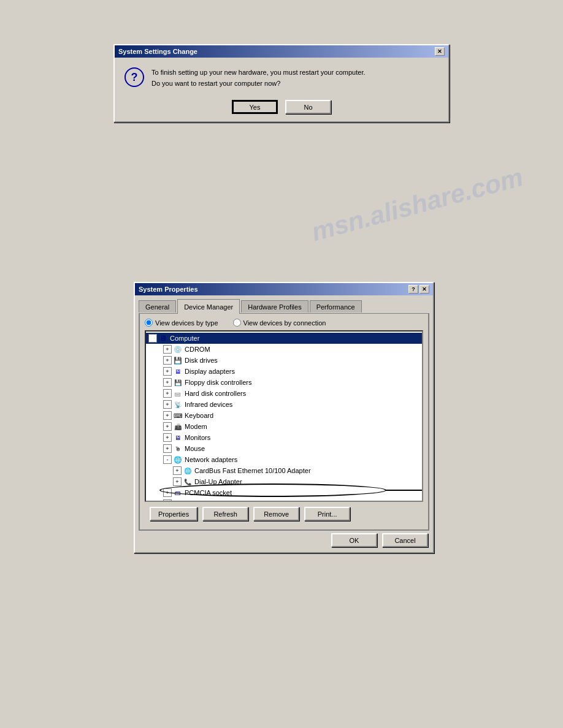 The height and width of the screenshot is (728, 563). What do you see at coordinates (209, 306) in the screenshot?
I see `tab-device-manager: Device Manager` at bounding box center [209, 306].